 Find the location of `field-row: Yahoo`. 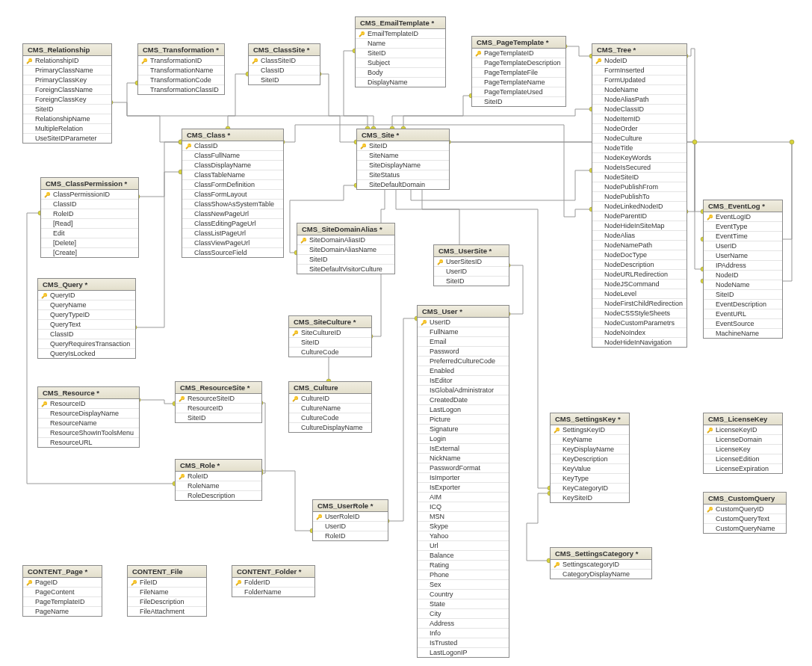

field-row: Yahoo is located at coordinates (463, 537).